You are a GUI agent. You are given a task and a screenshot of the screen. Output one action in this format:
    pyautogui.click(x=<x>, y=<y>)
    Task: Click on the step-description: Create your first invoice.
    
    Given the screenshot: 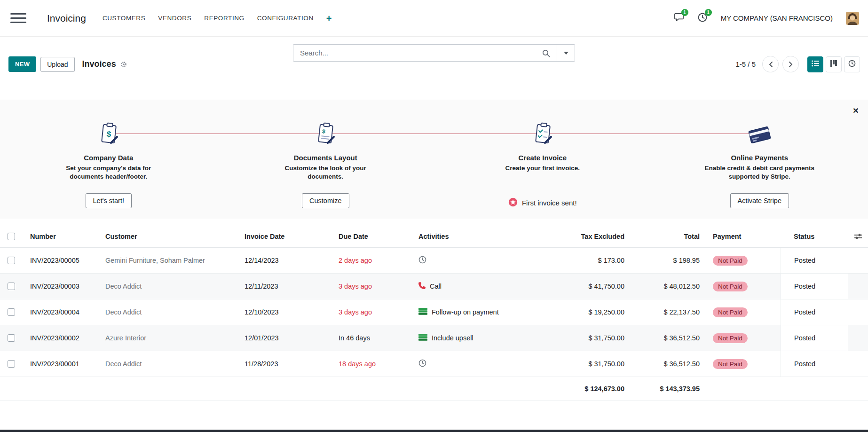 What is the action you would take?
    pyautogui.click(x=543, y=168)
    